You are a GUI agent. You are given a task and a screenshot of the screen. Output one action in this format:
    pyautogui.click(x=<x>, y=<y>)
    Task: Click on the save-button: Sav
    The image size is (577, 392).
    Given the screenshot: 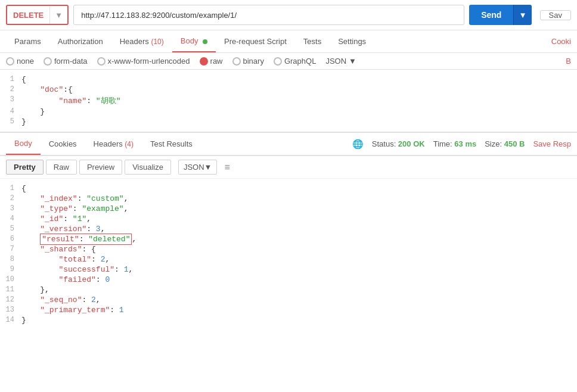 What is the action you would take?
    pyautogui.click(x=556, y=15)
    